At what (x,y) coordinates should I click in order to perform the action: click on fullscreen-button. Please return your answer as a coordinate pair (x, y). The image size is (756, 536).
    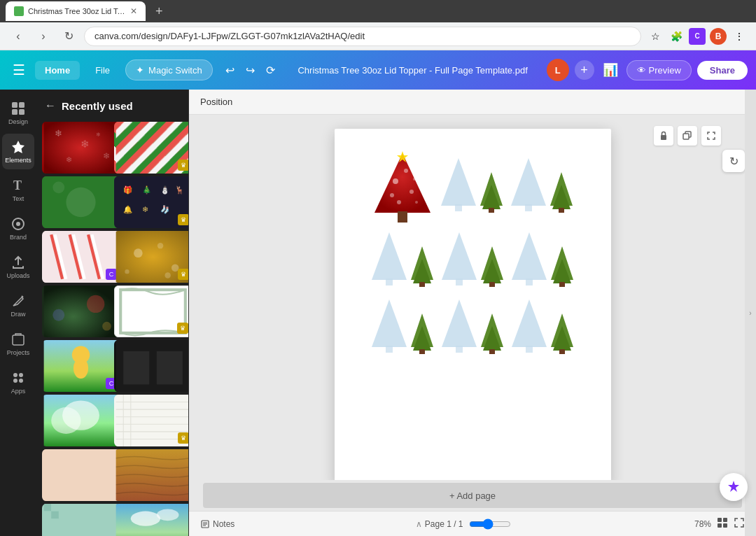
    Looking at the image, I should click on (739, 523).